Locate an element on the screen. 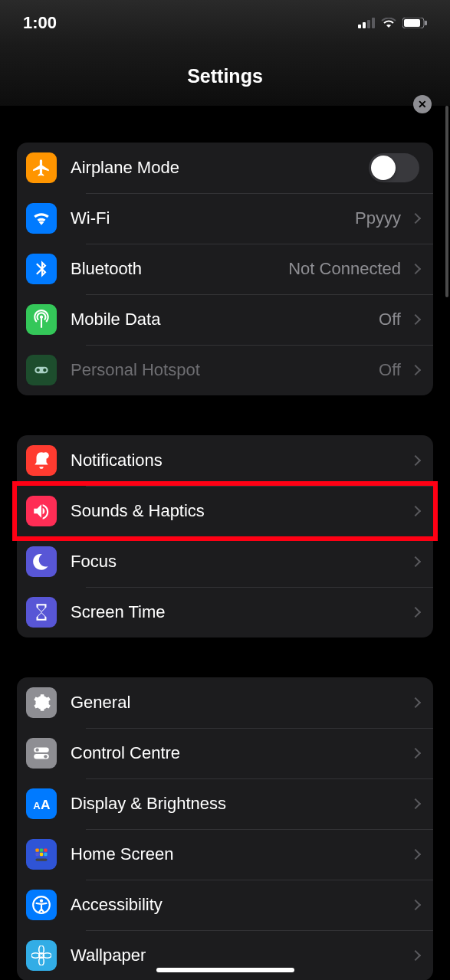 This screenshot has width=450, height=980. row-label: Display & Brightness is located at coordinates (239, 804).